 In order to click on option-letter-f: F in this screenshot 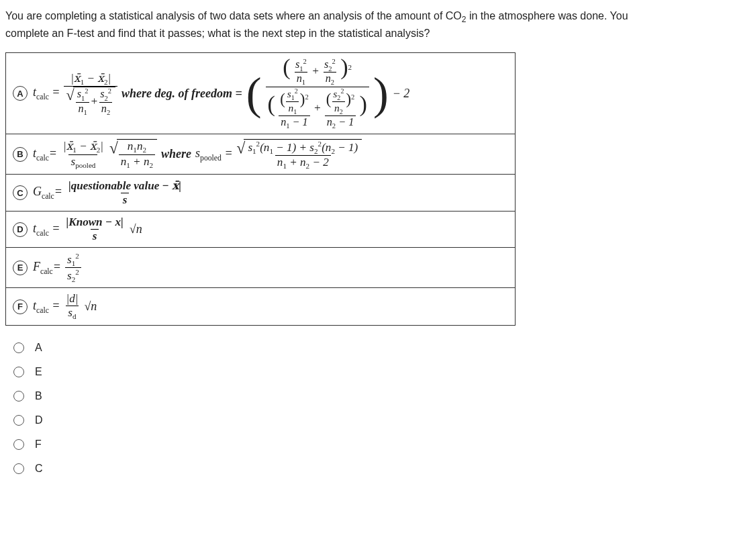, I will do `click(20, 307)`.